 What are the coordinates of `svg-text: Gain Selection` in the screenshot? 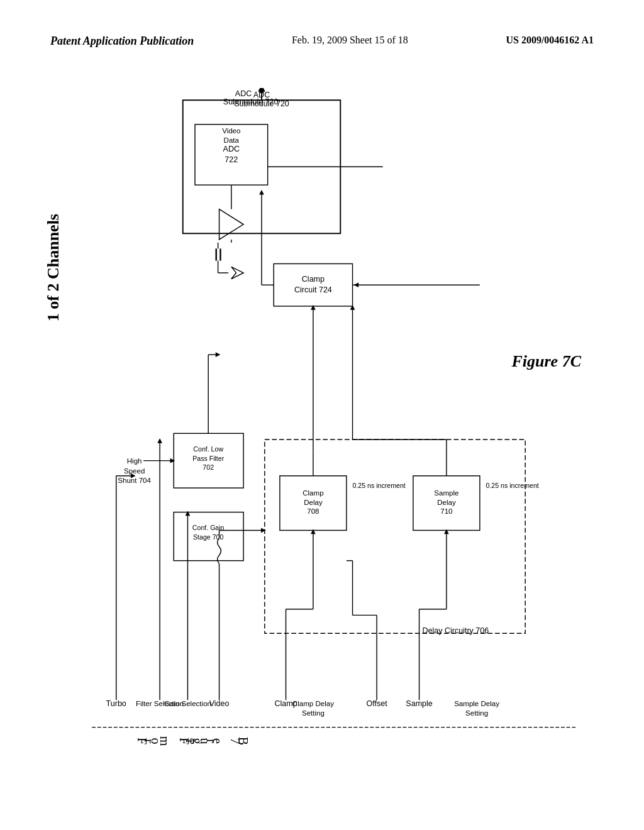 It's located at (187, 704).